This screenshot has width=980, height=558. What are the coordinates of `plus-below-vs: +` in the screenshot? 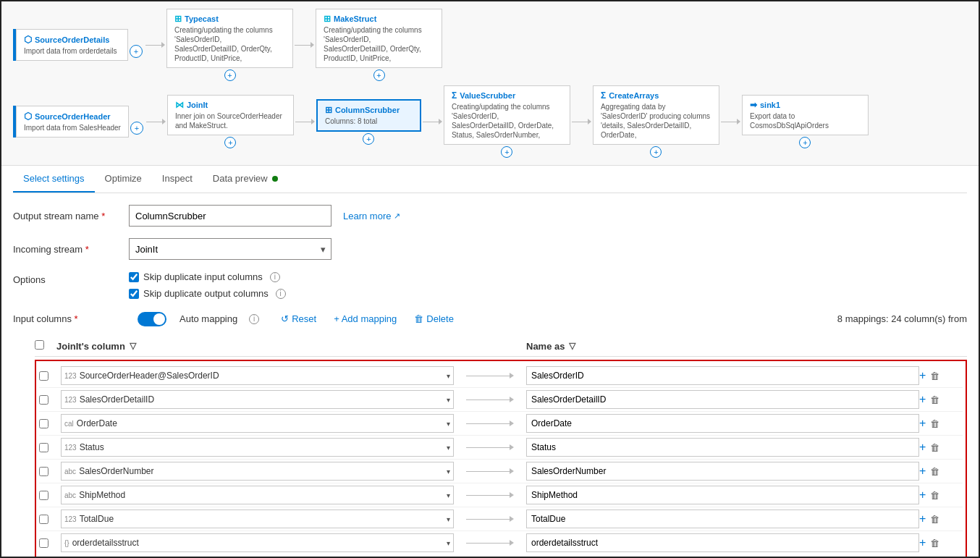 It's located at (507, 152).